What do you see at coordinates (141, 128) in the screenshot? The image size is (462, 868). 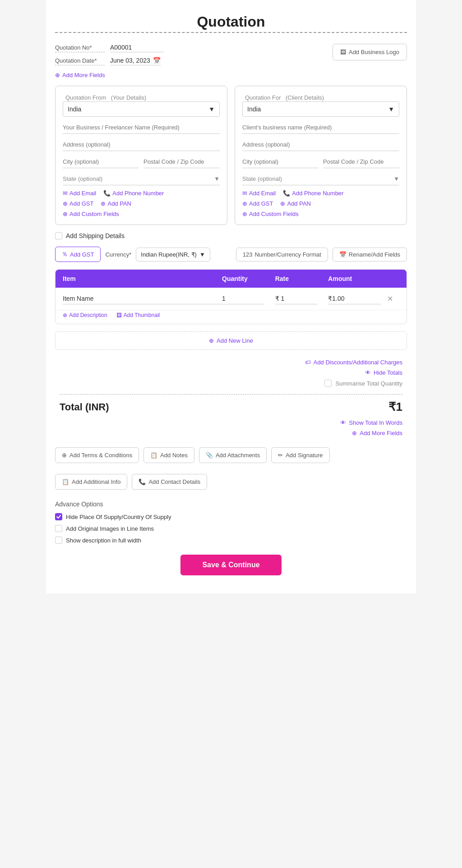 I see `from-business-name-input` at bounding box center [141, 128].